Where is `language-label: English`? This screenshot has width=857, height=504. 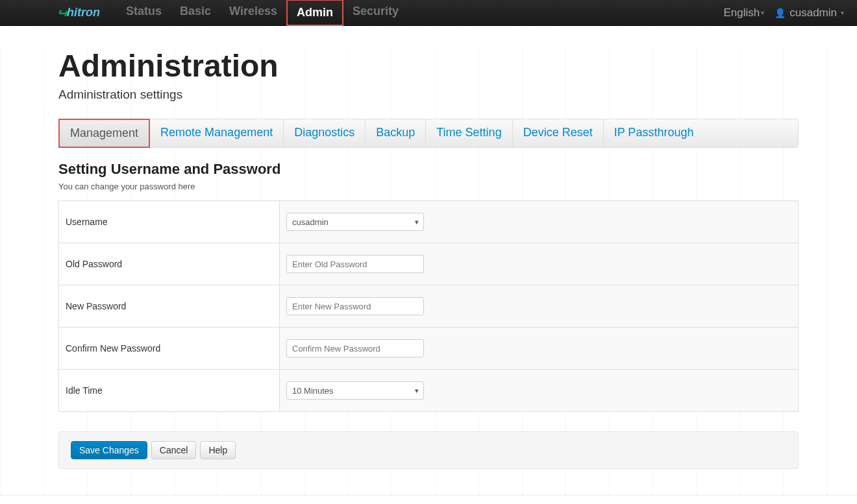
language-label: English is located at coordinates (741, 13).